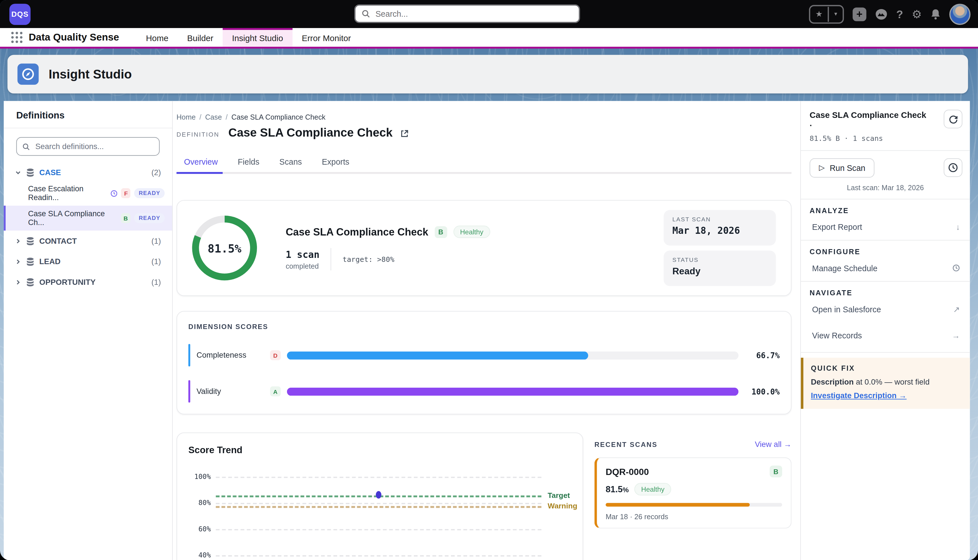 The width and height of the screenshot is (978, 560). What do you see at coordinates (960, 14) in the screenshot?
I see `user-avatar` at bounding box center [960, 14].